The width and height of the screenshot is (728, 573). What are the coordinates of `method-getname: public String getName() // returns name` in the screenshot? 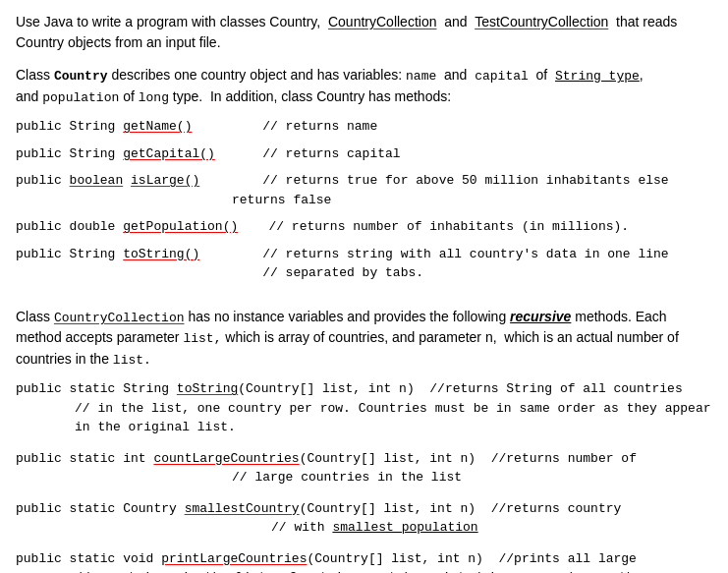 It's located at (364, 127).